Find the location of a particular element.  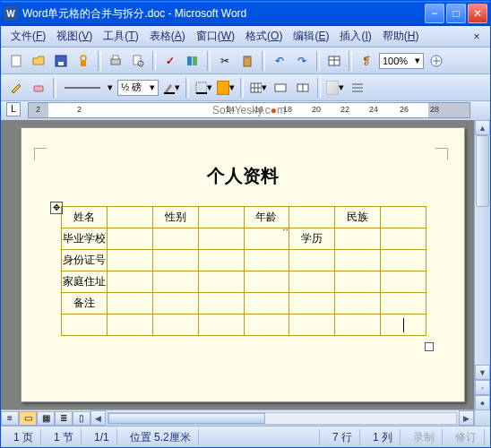

distribute-rows-button is located at coordinates (357, 88).